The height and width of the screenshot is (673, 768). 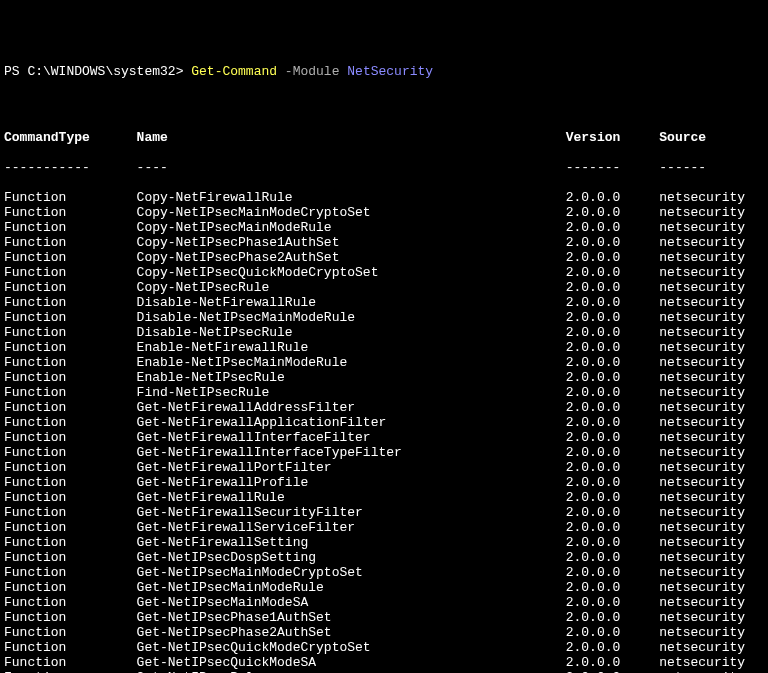 I want to click on prompt-argument: NetSecurity, so click(x=390, y=72).